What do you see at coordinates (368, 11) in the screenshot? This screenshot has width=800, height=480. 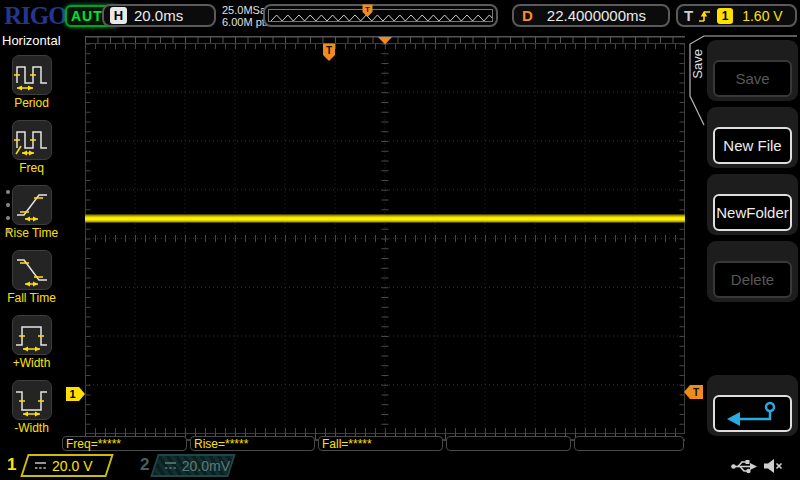 I see `preview-trigger-pin-icon: T` at bounding box center [368, 11].